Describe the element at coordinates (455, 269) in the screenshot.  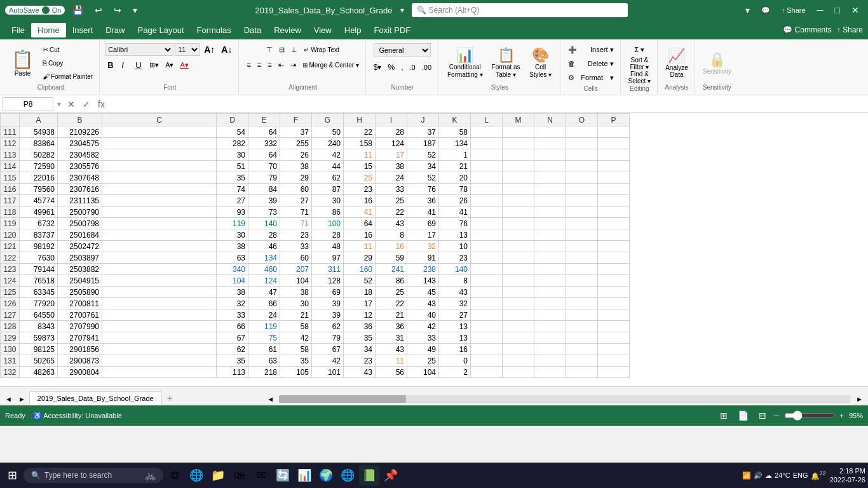
I see `cell-k-123: 140` at that location.